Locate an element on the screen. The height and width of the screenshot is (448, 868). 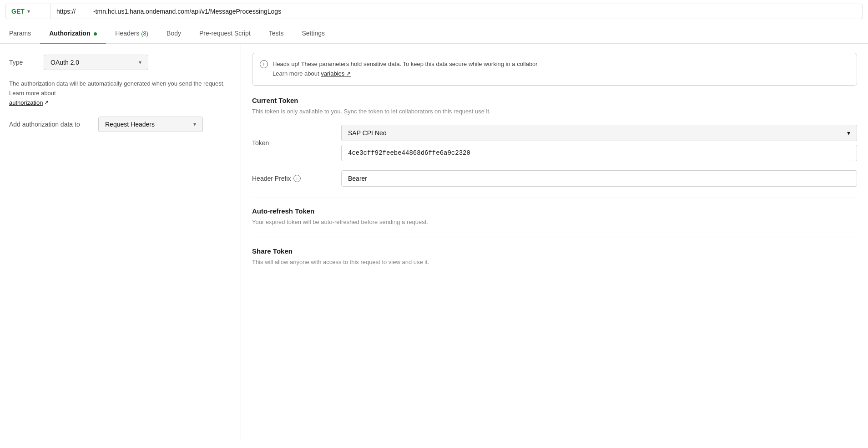
method-chevron-icon: ▾ is located at coordinates (29, 11).